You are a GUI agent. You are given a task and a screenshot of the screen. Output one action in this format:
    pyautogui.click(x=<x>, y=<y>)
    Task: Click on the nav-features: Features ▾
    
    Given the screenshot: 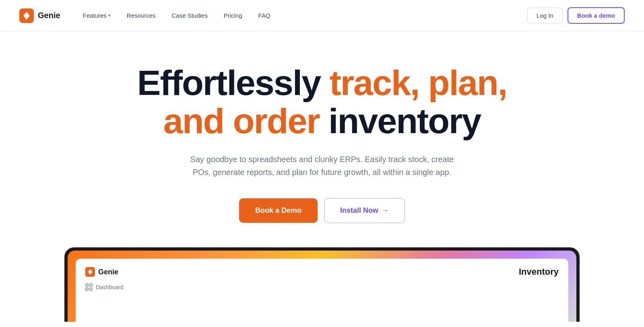 What is the action you would take?
    pyautogui.click(x=97, y=15)
    